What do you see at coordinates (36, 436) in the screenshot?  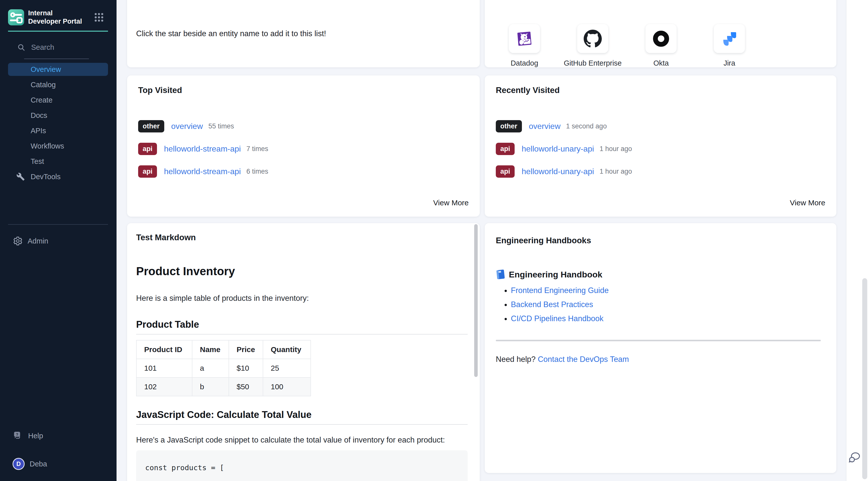 I see `help-label: Help` at bounding box center [36, 436].